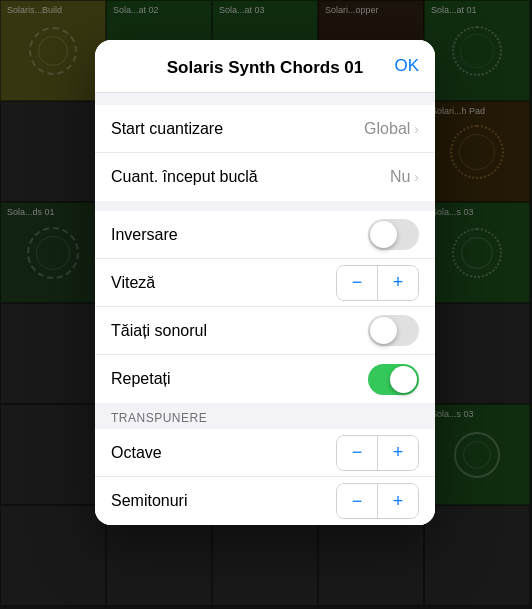 This screenshot has width=532, height=609. Describe the element at coordinates (250, 177) in the screenshot. I see `row-label-cuant-inceput: Cuant. început buclă` at that location.